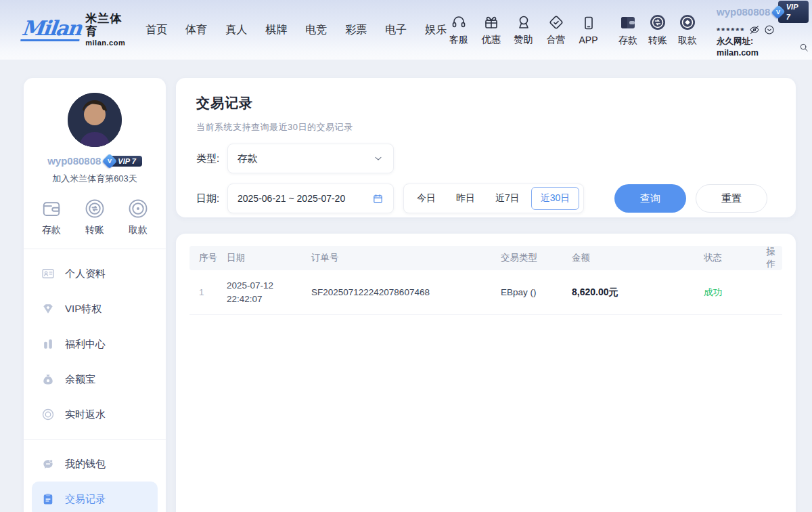 Image resolution: width=812 pixels, height=512 pixels. Describe the element at coordinates (769, 30) in the screenshot. I see `chevron-down-circle-icon` at that location.